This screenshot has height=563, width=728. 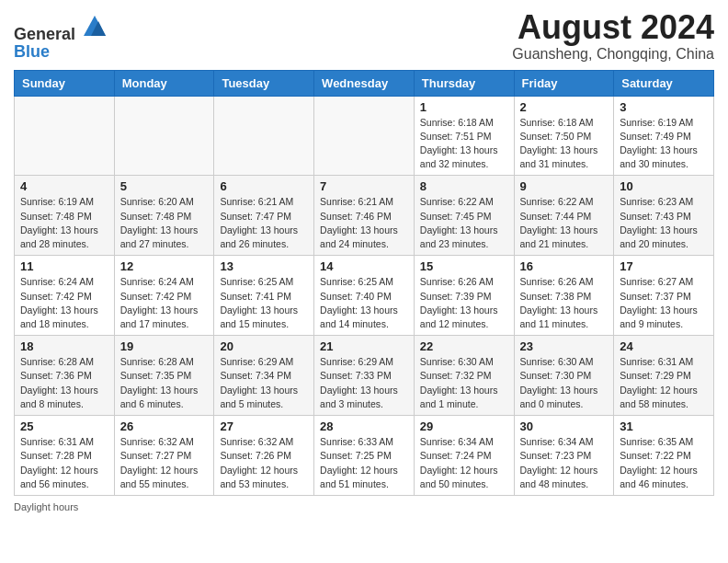 I want to click on day-info: Sunrise: 6:21 AMSunset: 7:46 PMDaylight:…, so click(x=364, y=223).